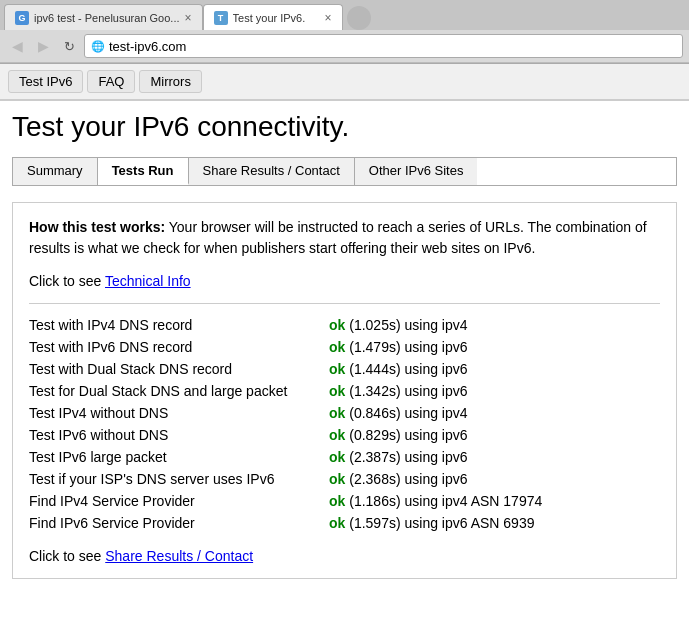 The image size is (689, 637). Describe the element at coordinates (344, 556) in the screenshot. I see `bottom-link-container: Click to see Share Results / Contact` at that location.